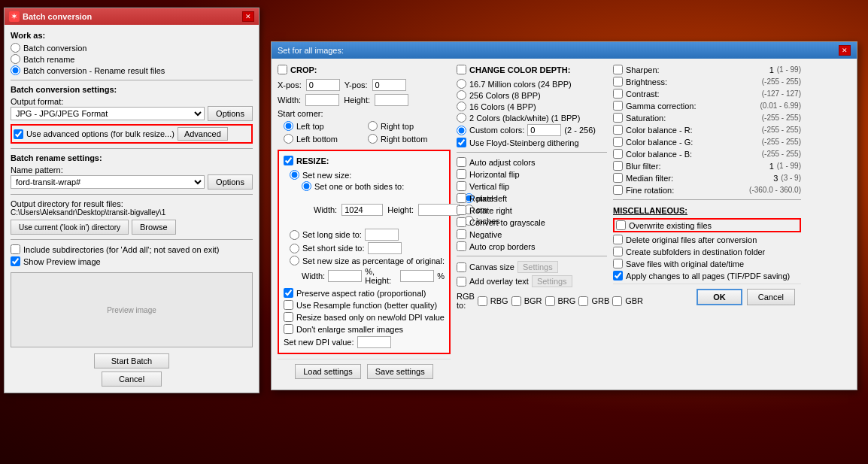 This screenshot has width=868, height=464. Describe the element at coordinates (108, 114) in the screenshot. I see `format-select: JPG - JPG/JPEG Format` at that location.